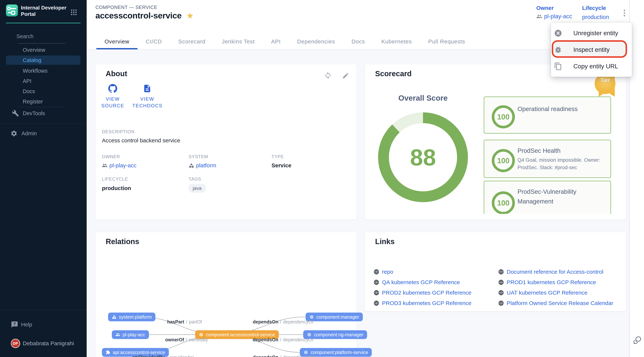  Describe the element at coordinates (423, 157) in the screenshot. I see `overall-score-donut: 88` at that location.